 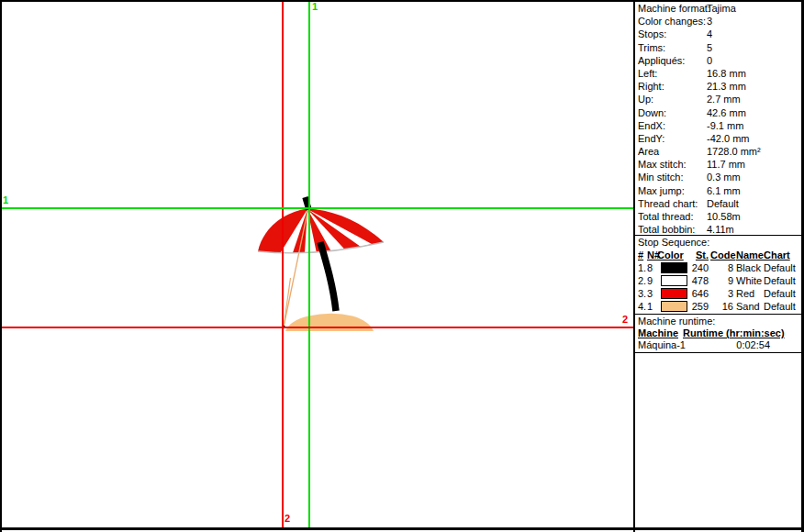 What do you see at coordinates (718, 256) in the screenshot?
I see `stop-sequence-header: # N# Color St. Code Name Chart` at bounding box center [718, 256].